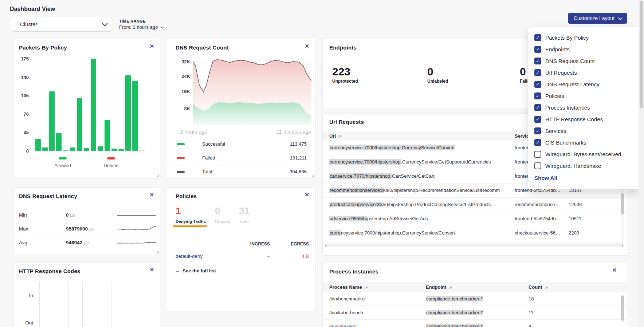  Describe the element at coordinates (348, 287) in the screenshot. I see `column-header-process-name: Process Name↓≡` at that location.